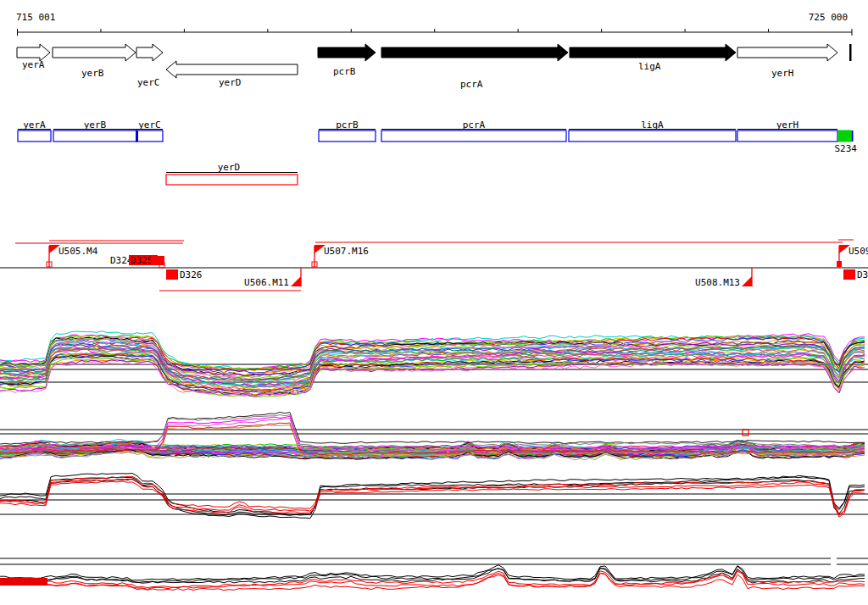  What do you see at coordinates (653, 125) in the screenshot?
I see `feature-box-label-ligA: ligA` at bounding box center [653, 125].